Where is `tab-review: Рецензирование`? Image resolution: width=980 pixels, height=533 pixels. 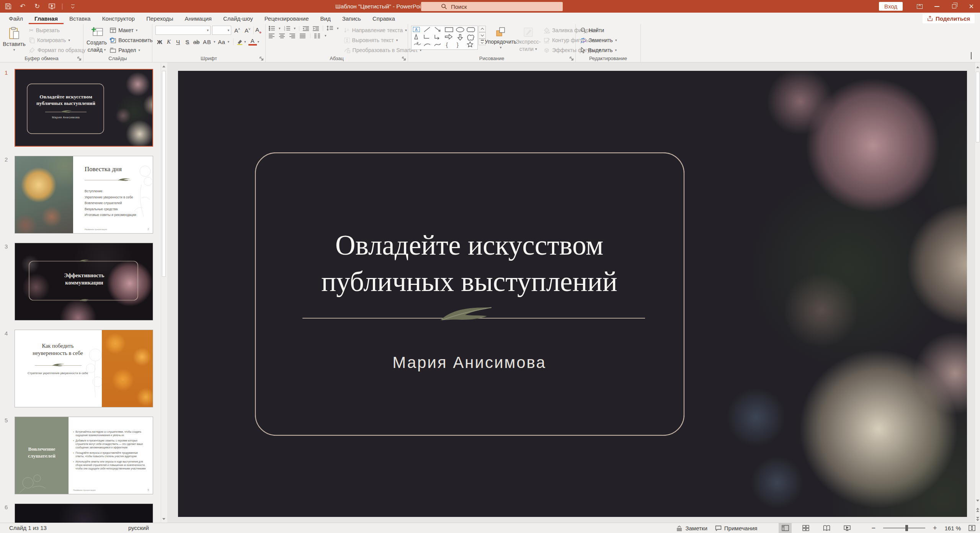 tab-review: Рецензирование is located at coordinates (287, 18).